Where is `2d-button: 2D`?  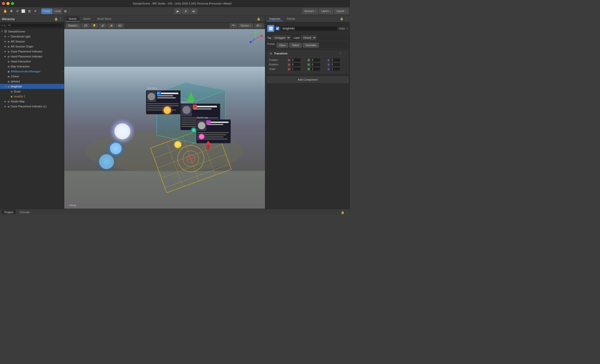 2d-button: 2D is located at coordinates (86, 26).